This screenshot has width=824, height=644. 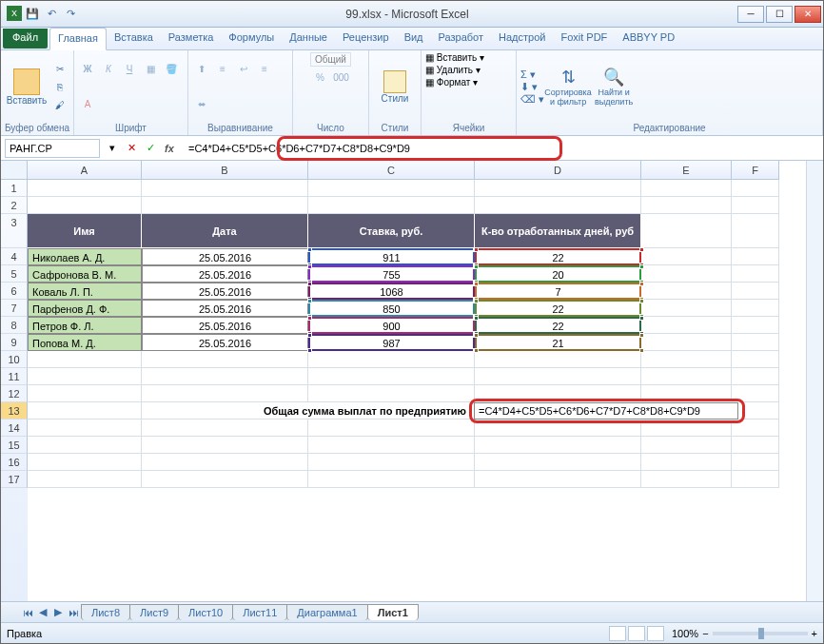 I want to click on column-header: D, so click(x=558, y=170).